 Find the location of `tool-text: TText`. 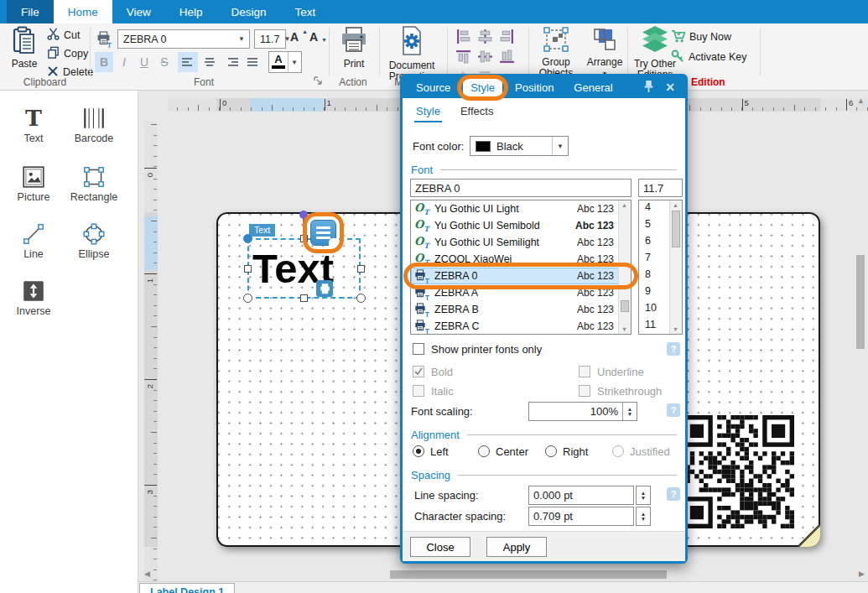

tool-text: TText is located at coordinates (34, 124).